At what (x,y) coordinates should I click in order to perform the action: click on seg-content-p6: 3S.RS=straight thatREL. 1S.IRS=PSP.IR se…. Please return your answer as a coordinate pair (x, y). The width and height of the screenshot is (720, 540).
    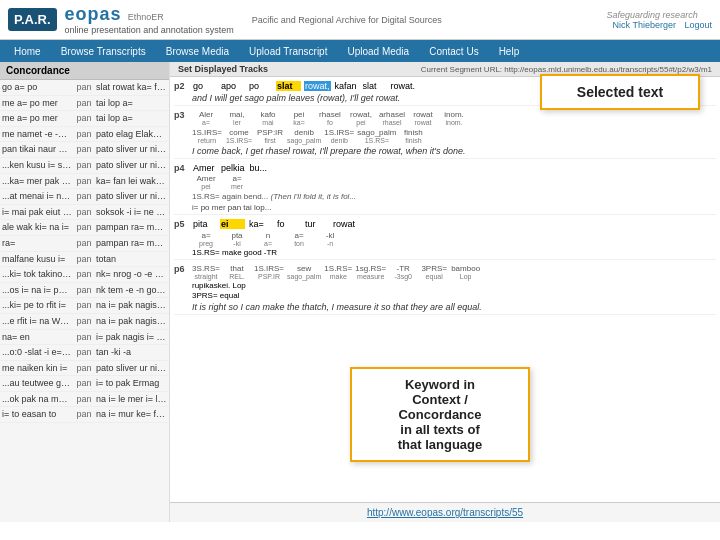
    Looking at the image, I should click on (454, 288).